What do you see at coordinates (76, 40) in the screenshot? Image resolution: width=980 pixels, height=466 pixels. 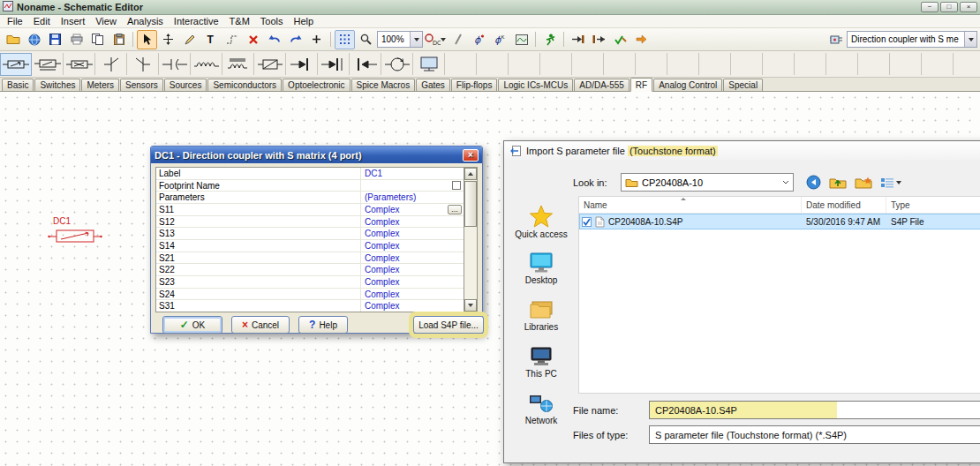 I see `print-button` at bounding box center [76, 40].